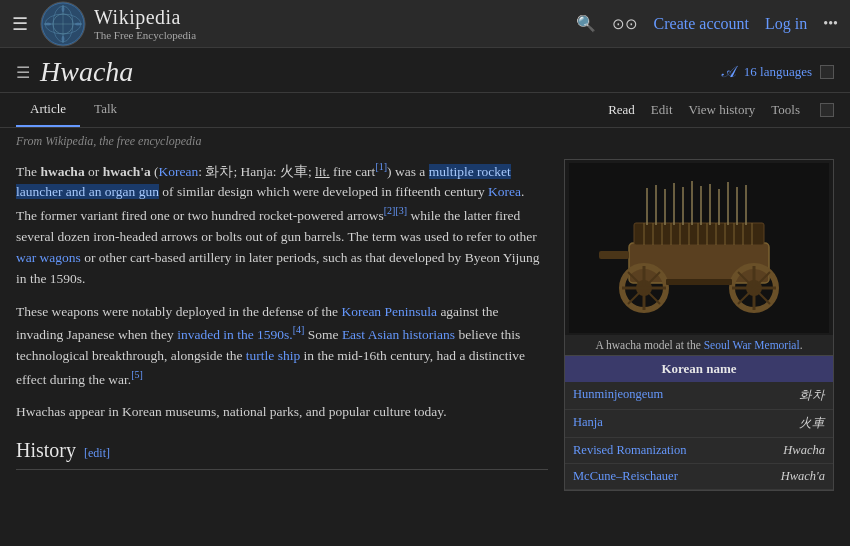 This screenshot has height=546, width=850. Describe the element at coordinates (63, 24) in the screenshot. I see `wikipedia-logo` at that location.